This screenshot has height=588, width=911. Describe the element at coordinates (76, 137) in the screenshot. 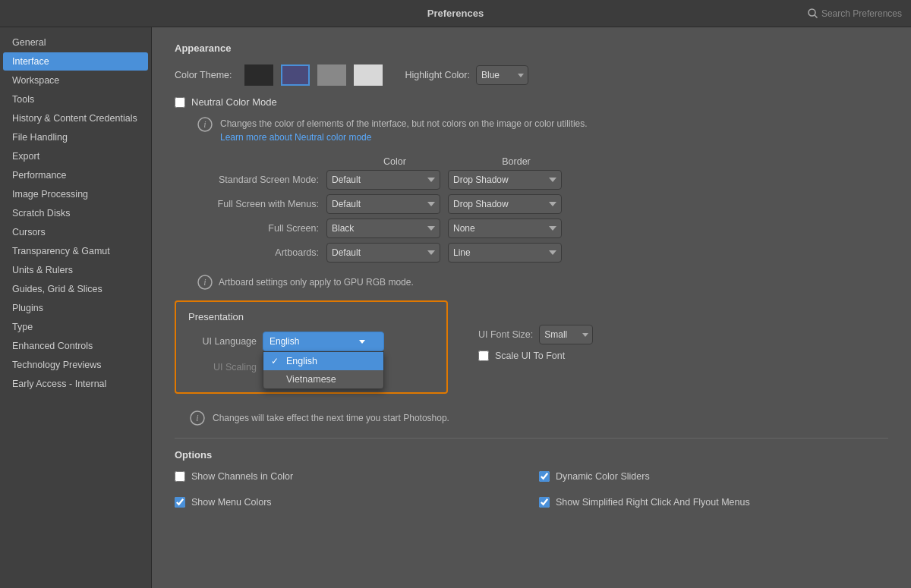

I see `sidebar-item-file-handling: File Handling` at that location.